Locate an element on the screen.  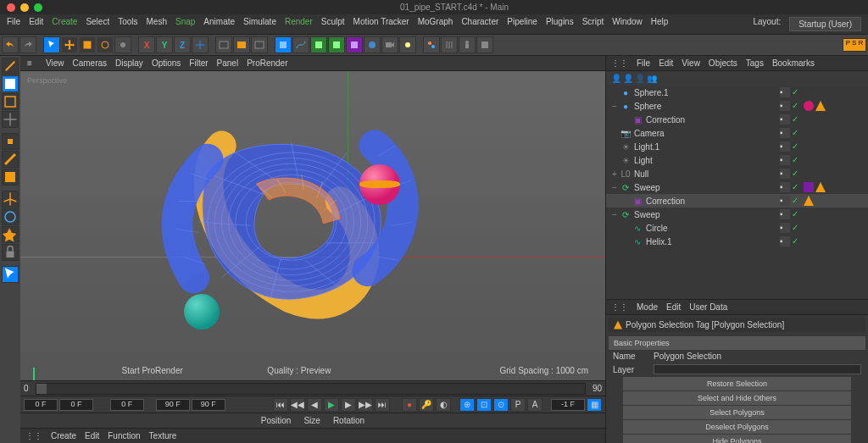
goto-nextkey: ▶▶ is located at coordinates (365, 405).